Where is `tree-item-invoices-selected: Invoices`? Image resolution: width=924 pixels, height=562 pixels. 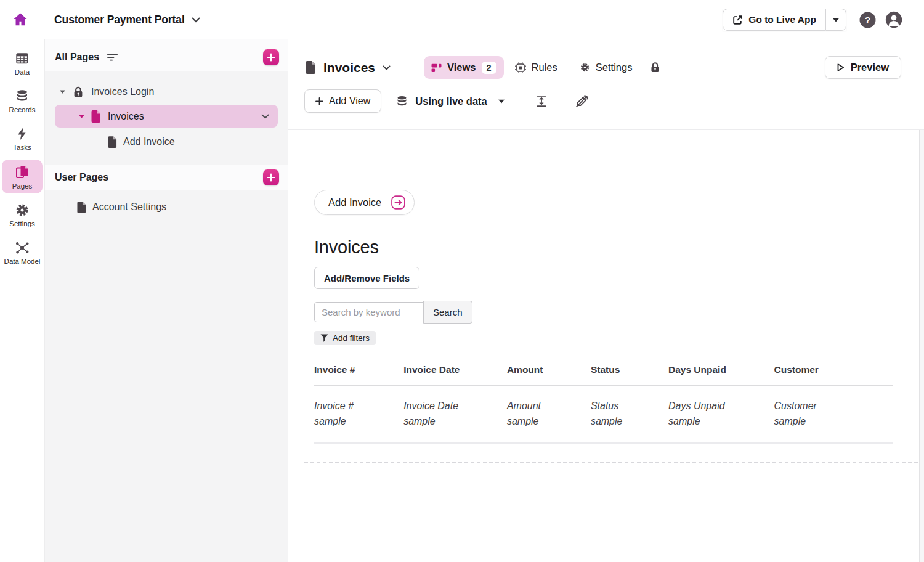
tree-item-invoices-selected: Invoices is located at coordinates (166, 116).